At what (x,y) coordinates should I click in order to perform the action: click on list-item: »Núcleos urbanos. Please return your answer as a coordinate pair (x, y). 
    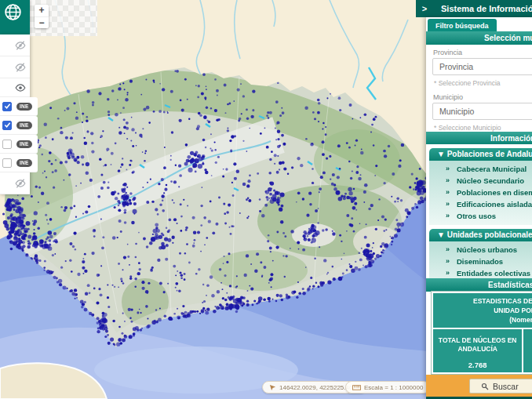
    Looking at the image, I should click on (480, 249).